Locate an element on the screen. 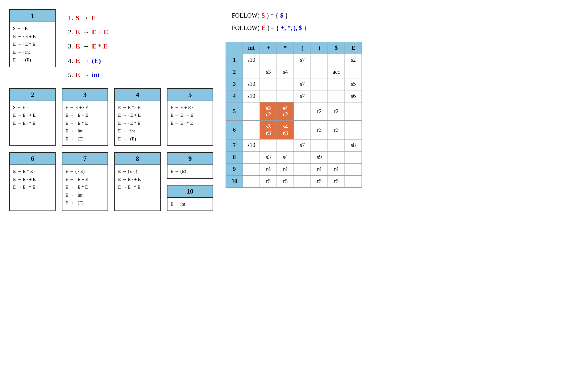  td-10-plus: r5 is located at coordinates (268, 181).